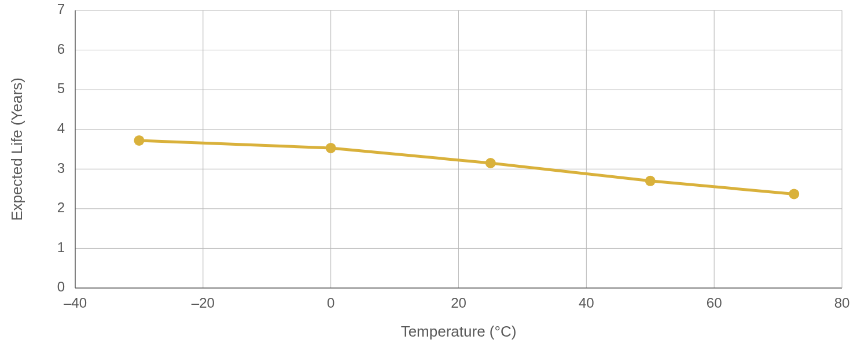  Describe the element at coordinates (61, 9) in the screenshot. I see `y-tick-label: 7` at that location.